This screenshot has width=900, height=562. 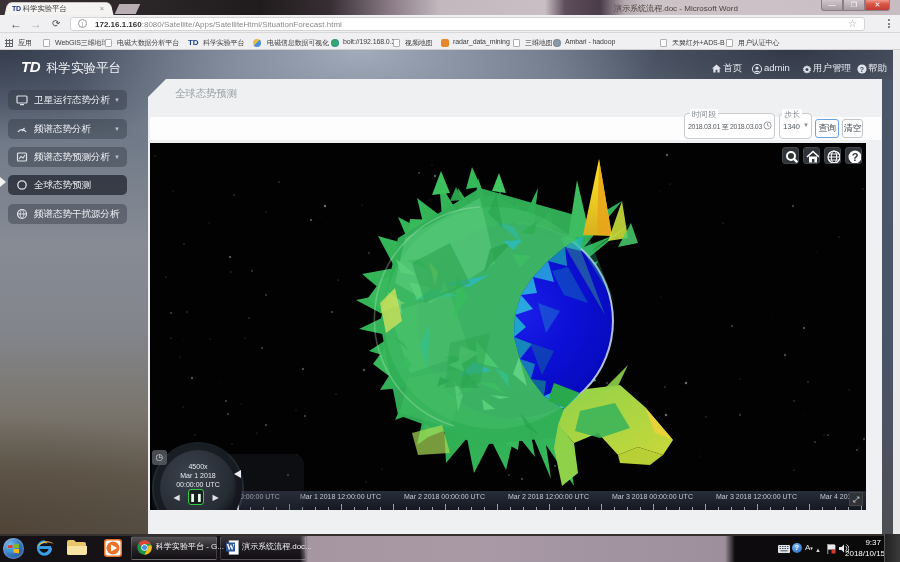 What do you see at coordinates (231, 548) in the screenshot?
I see `svg-text: W` at bounding box center [231, 548].